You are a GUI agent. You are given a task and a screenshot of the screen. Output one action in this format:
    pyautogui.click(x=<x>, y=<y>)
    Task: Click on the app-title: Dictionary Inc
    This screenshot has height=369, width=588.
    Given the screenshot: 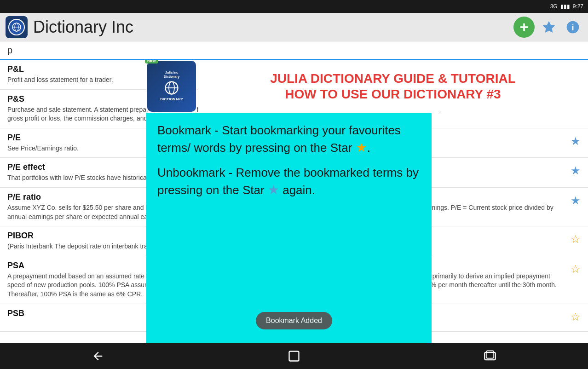 What is the action you would take?
    pyautogui.click(x=271, y=27)
    